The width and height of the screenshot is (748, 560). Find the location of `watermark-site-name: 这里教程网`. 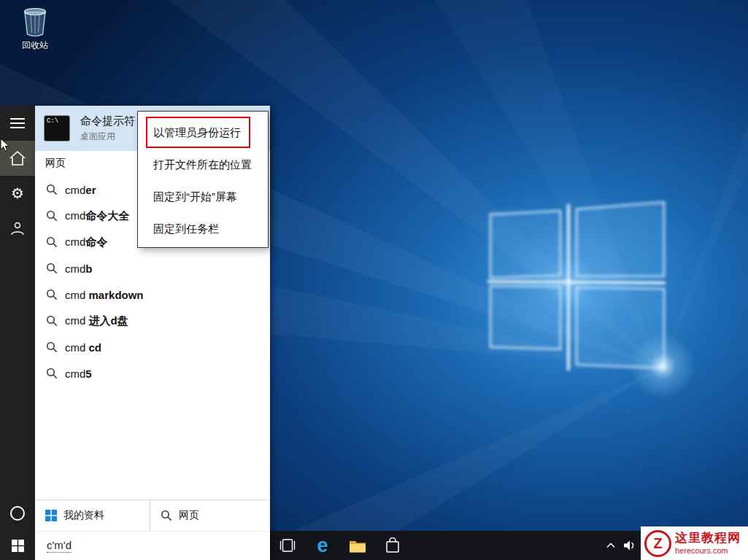

watermark-site-name: 这里教程网 is located at coordinates (708, 538).